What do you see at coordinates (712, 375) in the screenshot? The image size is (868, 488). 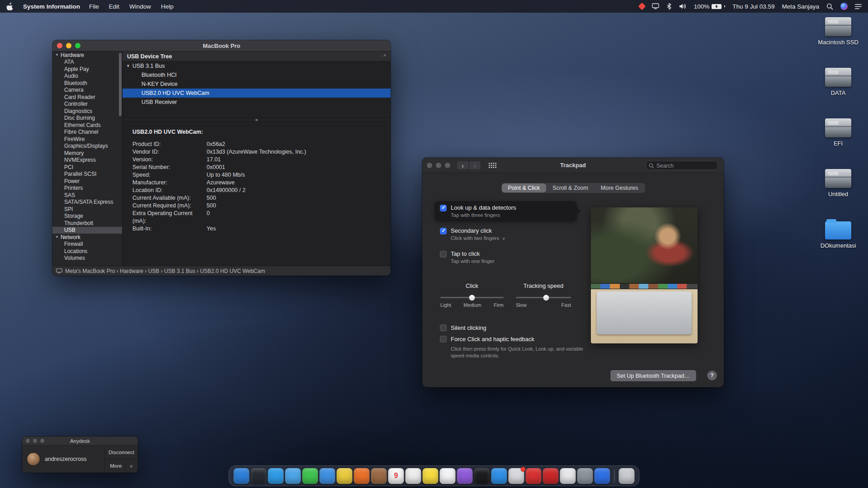 I see `help-button: ?` at bounding box center [712, 375].